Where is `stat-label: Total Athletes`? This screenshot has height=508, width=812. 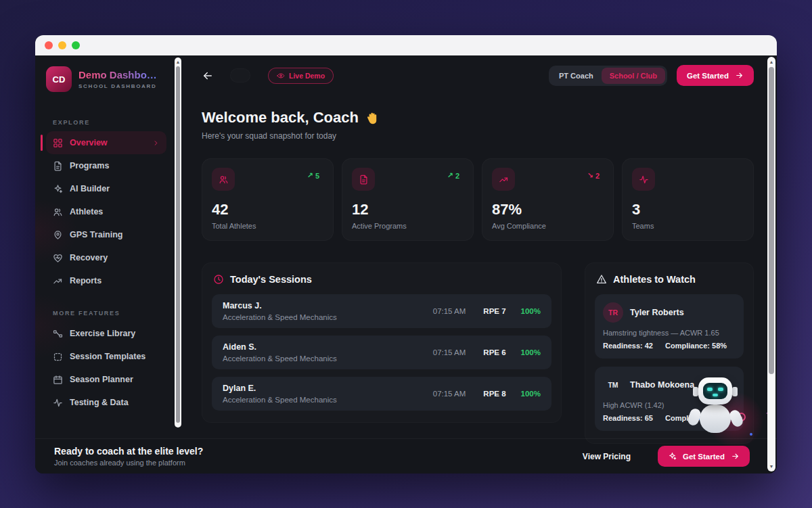 stat-label: Total Athletes is located at coordinates (265, 226).